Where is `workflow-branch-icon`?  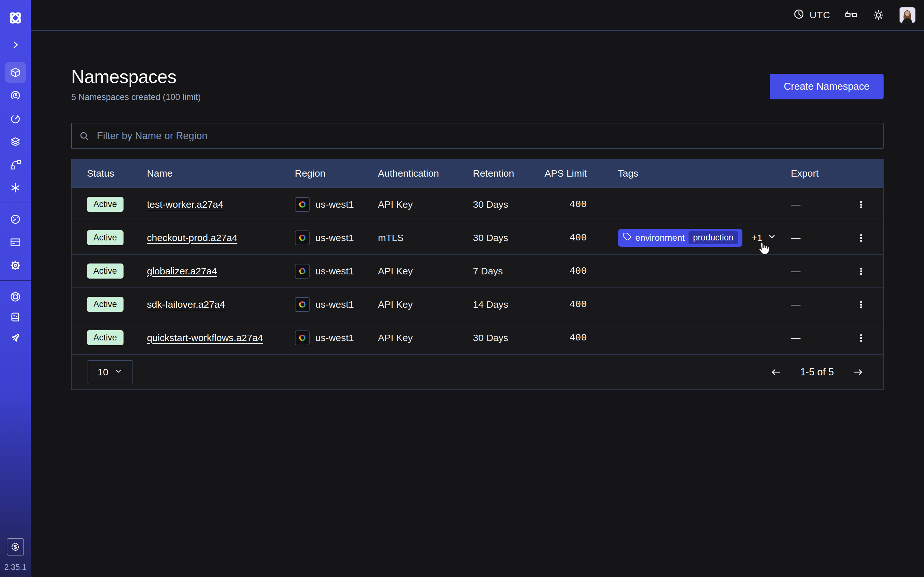
workflow-branch-icon is located at coordinates (15, 165).